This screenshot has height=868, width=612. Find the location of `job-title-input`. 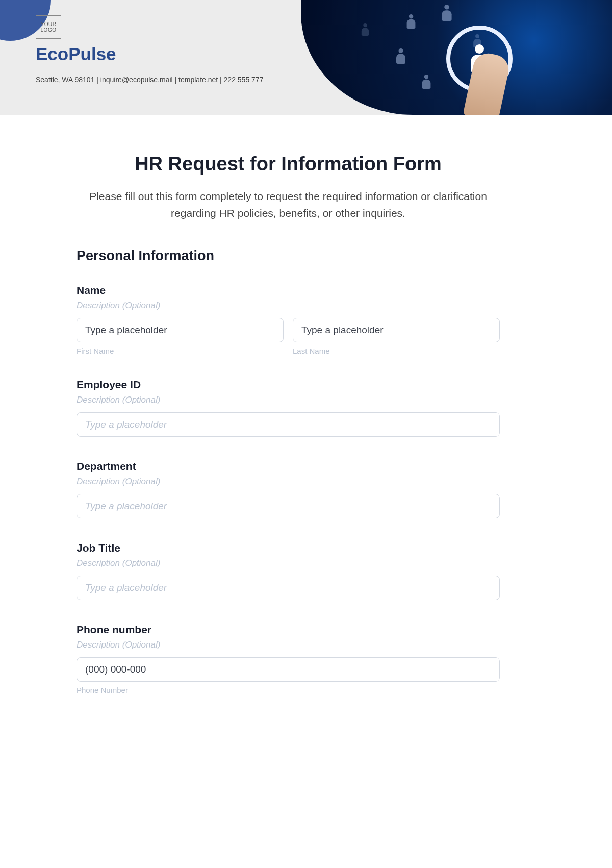

job-title-input is located at coordinates (288, 588).